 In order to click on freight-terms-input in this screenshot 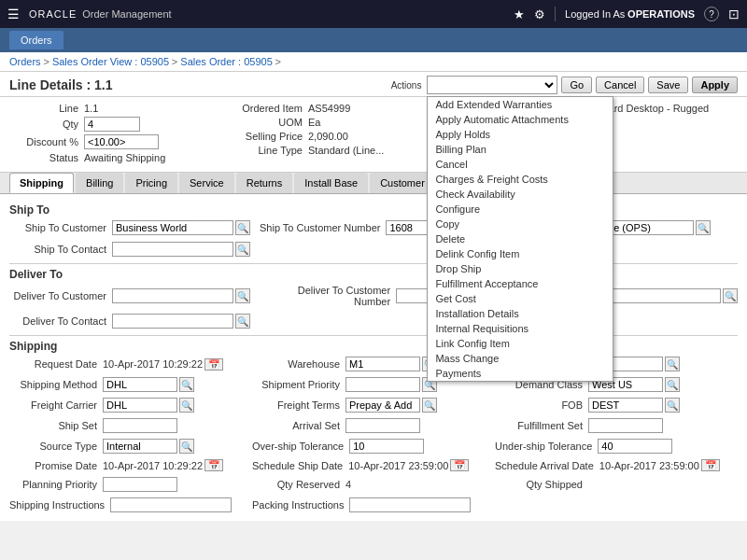, I will do `click(383, 405)`.